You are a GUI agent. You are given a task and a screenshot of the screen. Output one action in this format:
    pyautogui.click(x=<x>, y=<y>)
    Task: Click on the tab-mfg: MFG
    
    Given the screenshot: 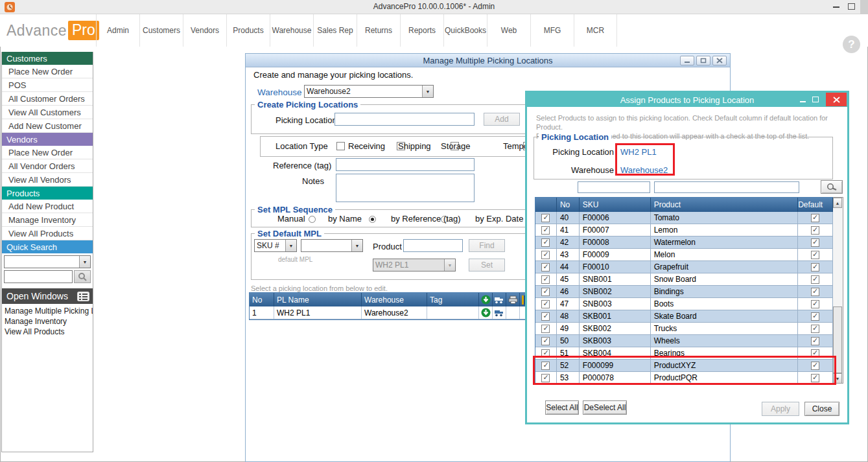 What is the action you would take?
    pyautogui.click(x=552, y=30)
    